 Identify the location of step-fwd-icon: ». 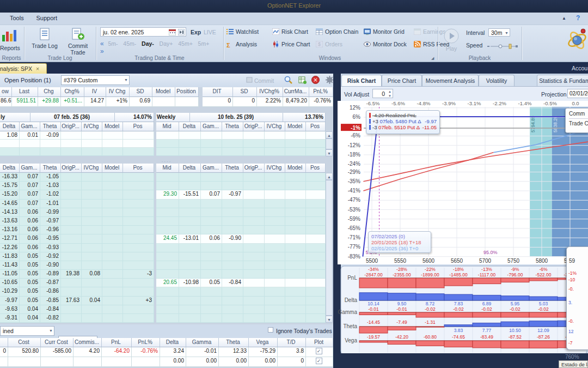
(102, 51).